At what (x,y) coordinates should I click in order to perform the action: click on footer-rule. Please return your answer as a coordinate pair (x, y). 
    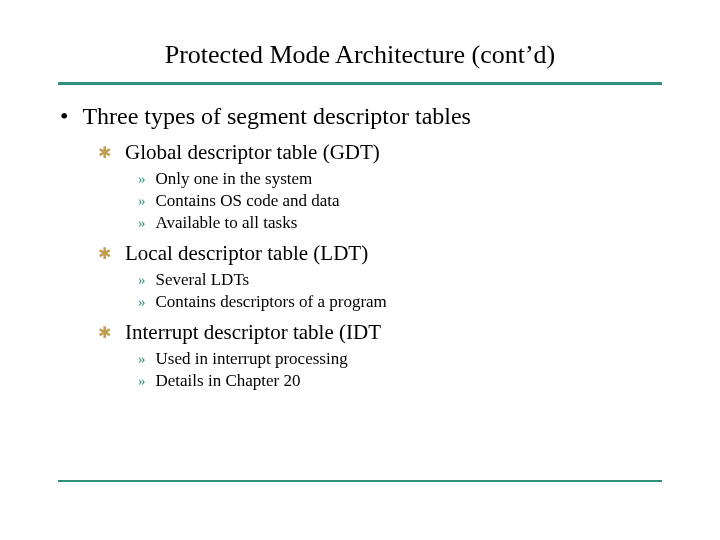
    Looking at the image, I should click on (360, 481).